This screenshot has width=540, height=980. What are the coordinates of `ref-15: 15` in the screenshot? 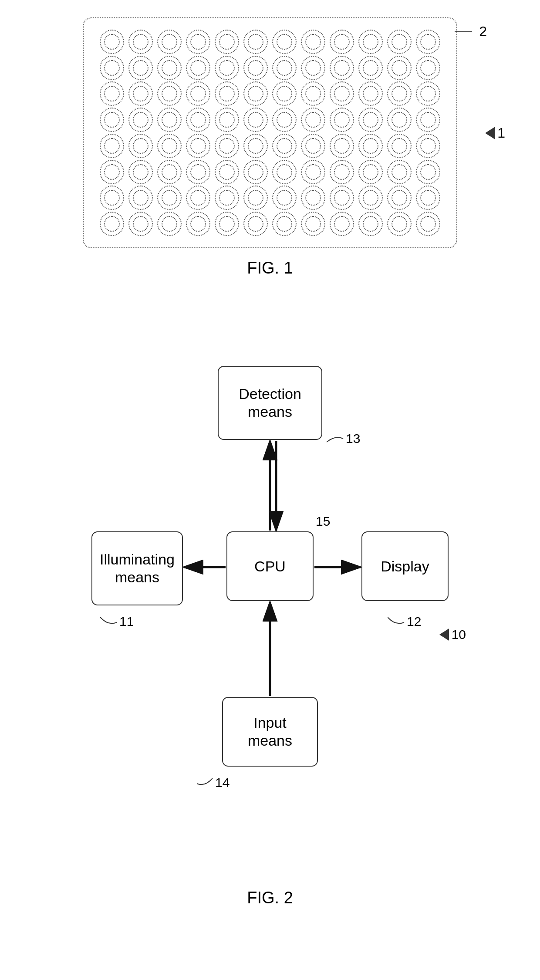 It's located at (323, 521).